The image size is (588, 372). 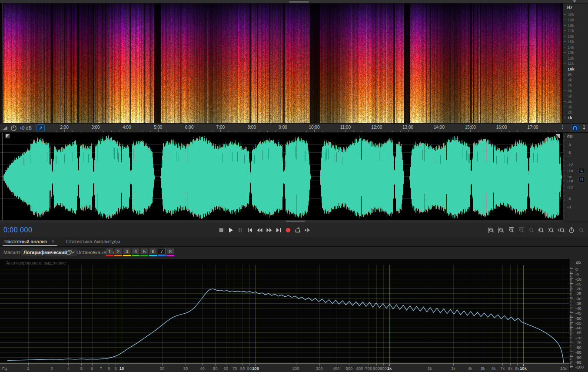 I want to click on timeline-label: 16:00, so click(x=502, y=127).